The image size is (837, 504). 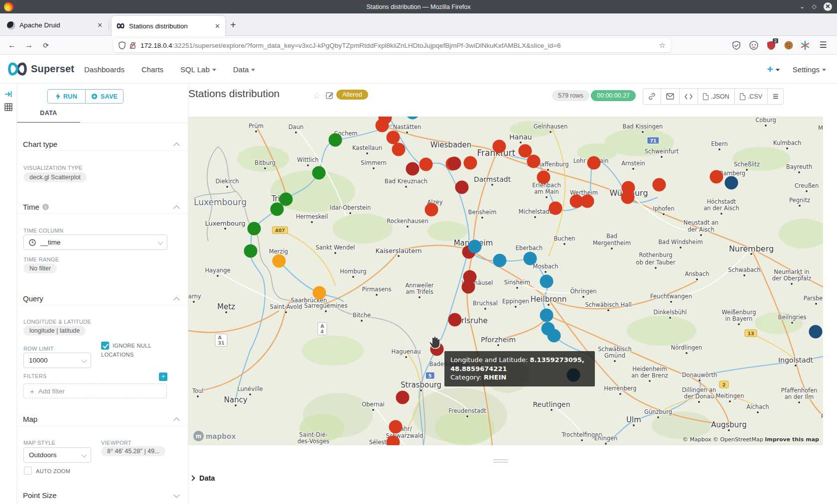 What do you see at coordinates (55, 177) in the screenshot?
I see `viz-type-pill: deck.gl Scatterplot` at bounding box center [55, 177].